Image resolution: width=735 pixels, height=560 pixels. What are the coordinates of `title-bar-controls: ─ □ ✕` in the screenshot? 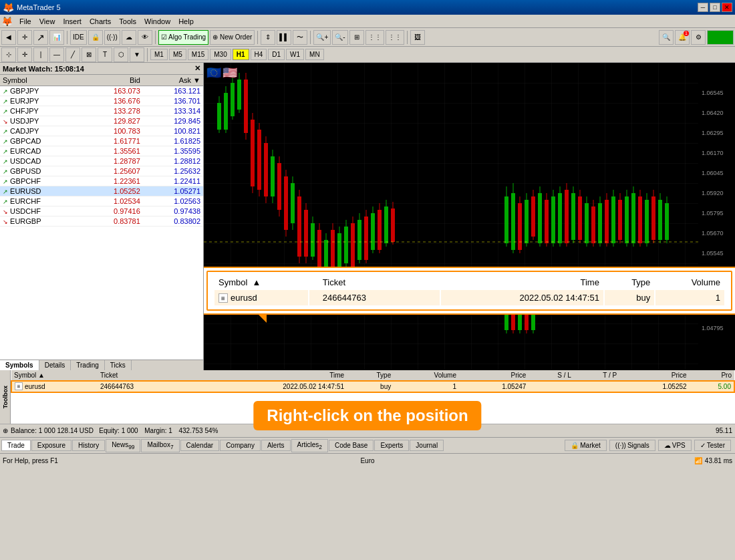 It's located at (715, 7).